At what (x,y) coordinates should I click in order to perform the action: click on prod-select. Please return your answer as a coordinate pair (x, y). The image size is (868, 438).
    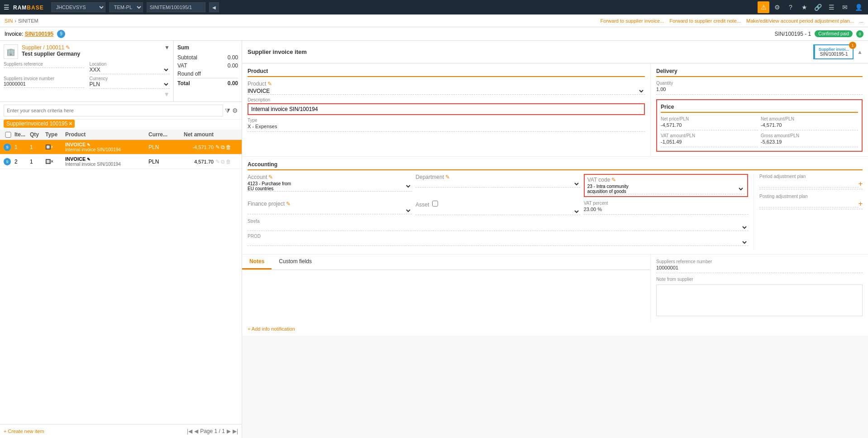
    Looking at the image, I should click on (498, 243).